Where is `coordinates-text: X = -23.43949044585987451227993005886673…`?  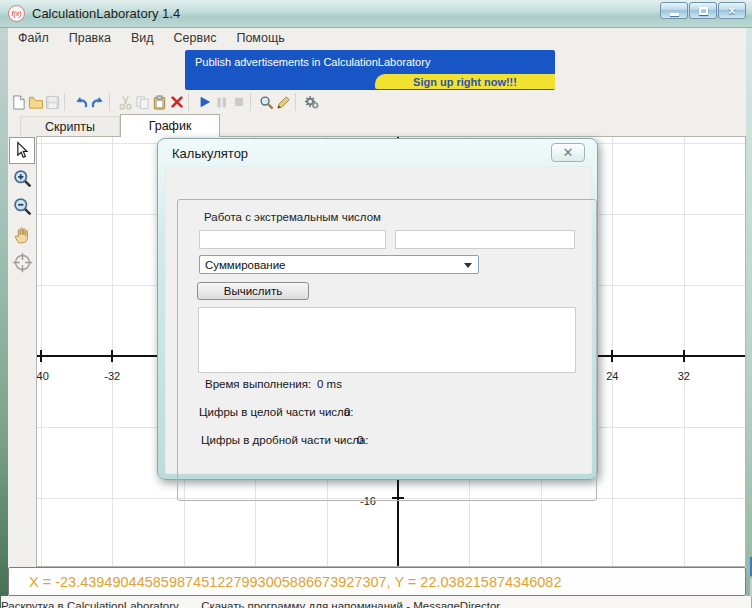 coordinates-text: X = -23.43949044585987451227993005886673… is located at coordinates (295, 582).